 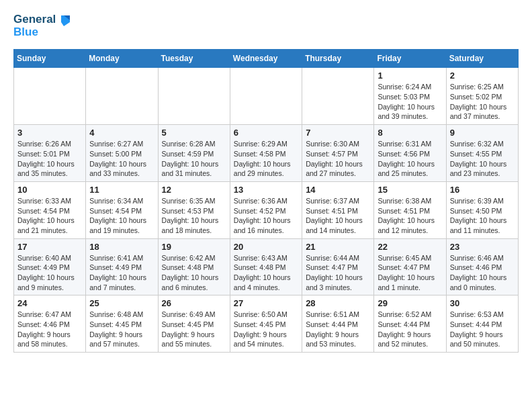 What do you see at coordinates (338, 267) in the screenshot?
I see `cell-content: Sunset: 4:47 PM` at bounding box center [338, 267].